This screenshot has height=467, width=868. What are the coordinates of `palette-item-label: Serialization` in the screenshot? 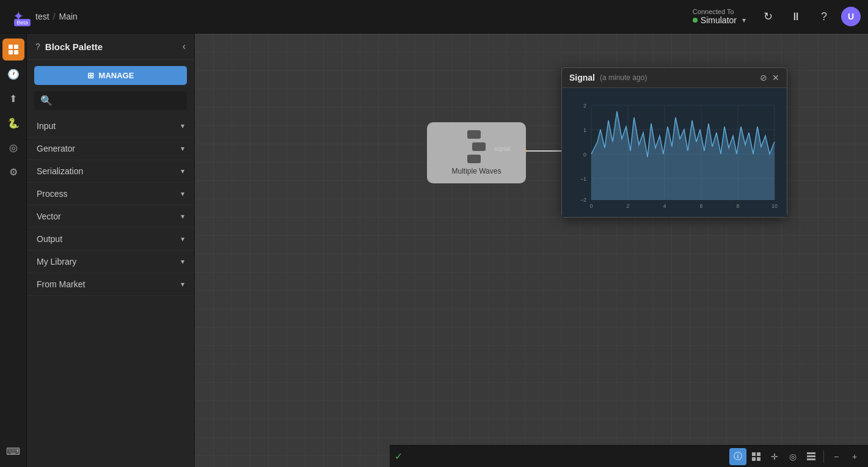 It's located at (60, 171).